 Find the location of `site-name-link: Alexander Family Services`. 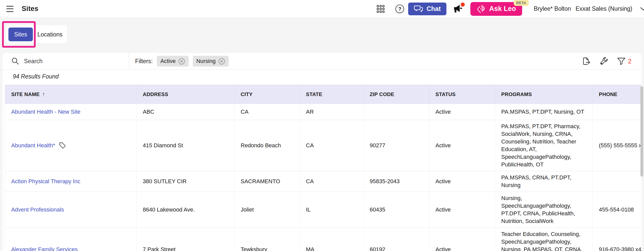

site-name-link: Alexander Family Services is located at coordinates (44, 248).